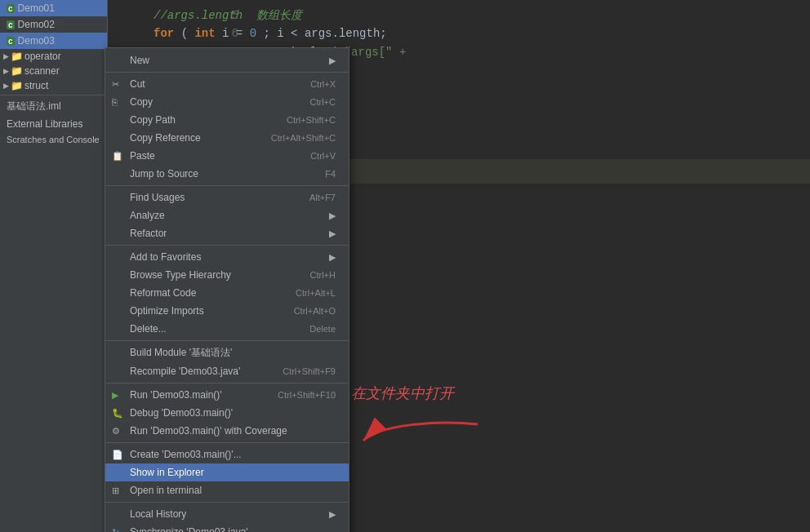 The image size is (810, 532). Describe the element at coordinates (54, 8) in the screenshot. I see `sidebar-item-demo01: c Demo01` at that location.